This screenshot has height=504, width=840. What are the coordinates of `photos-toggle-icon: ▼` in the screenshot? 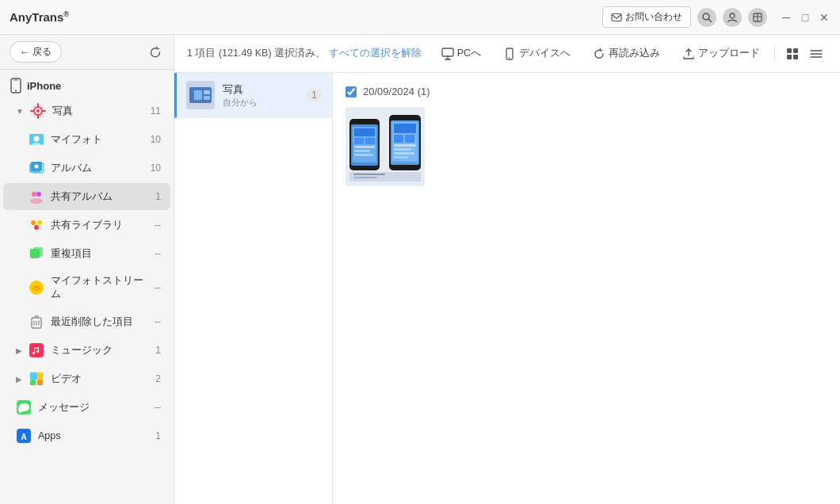 It's located at (20, 111).